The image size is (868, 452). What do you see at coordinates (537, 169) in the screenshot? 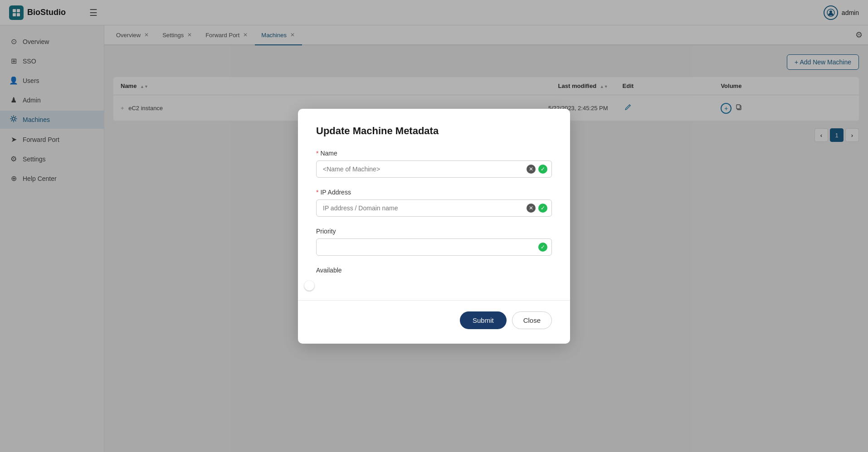
I see `name-input-actions: ✕ ✓` at bounding box center [537, 169].